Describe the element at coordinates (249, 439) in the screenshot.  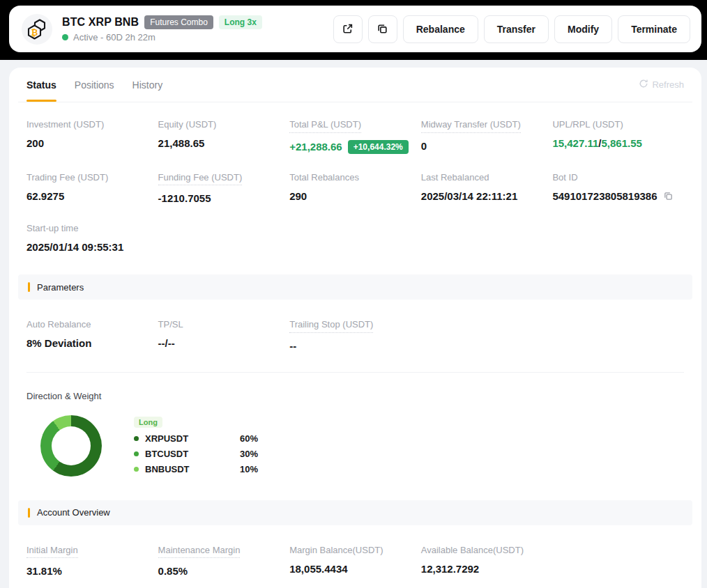
I see `legend-weight: 60%` at that location.